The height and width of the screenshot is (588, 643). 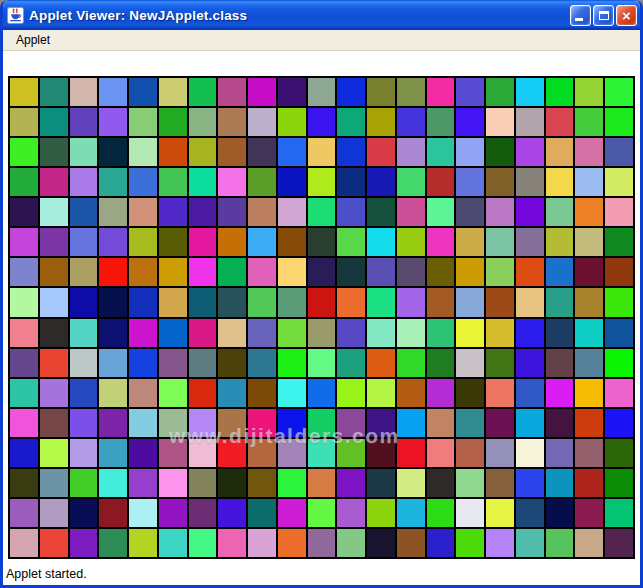 What do you see at coordinates (604, 16) in the screenshot?
I see `maximize-button` at bounding box center [604, 16].